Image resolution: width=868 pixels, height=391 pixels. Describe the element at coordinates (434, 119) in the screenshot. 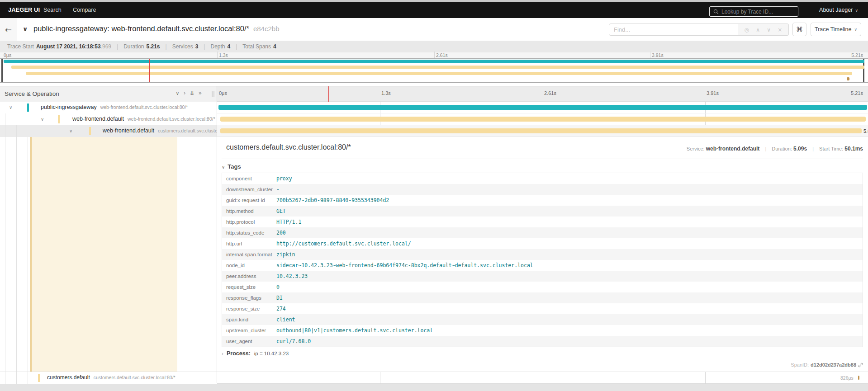

I see `span-row: ∨ web-frontend.default web-frontend.defa…` at that location.